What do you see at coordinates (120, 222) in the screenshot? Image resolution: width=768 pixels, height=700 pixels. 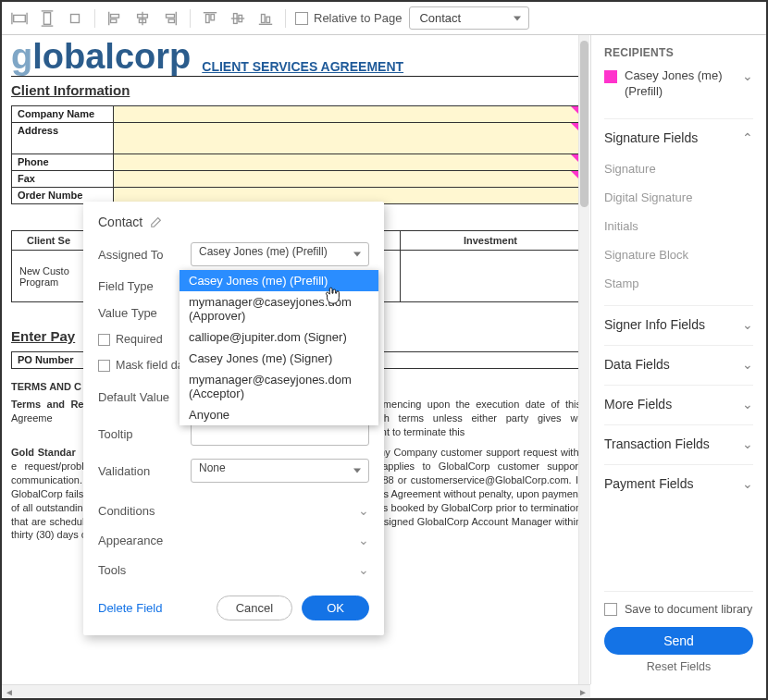 I see `popup-title: Contact` at bounding box center [120, 222].